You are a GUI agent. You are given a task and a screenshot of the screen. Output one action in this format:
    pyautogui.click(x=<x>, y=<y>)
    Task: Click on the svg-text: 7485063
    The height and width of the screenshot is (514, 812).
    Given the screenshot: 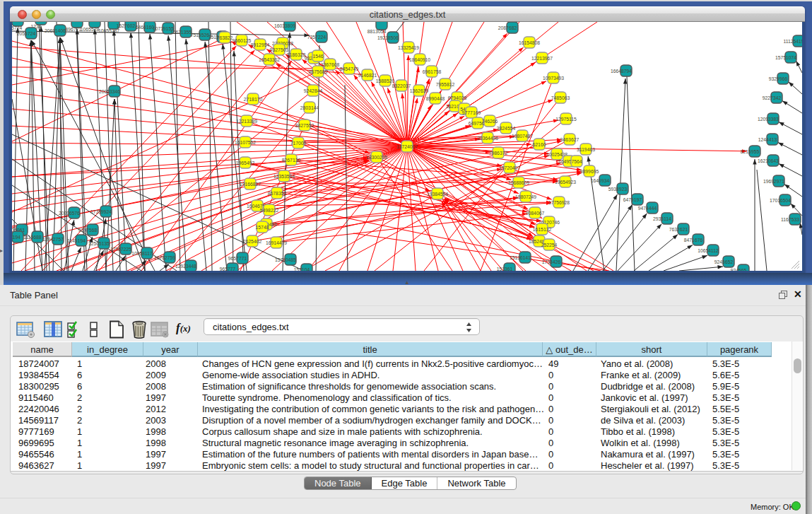 What is the action you would take?
    pyautogui.click(x=561, y=98)
    